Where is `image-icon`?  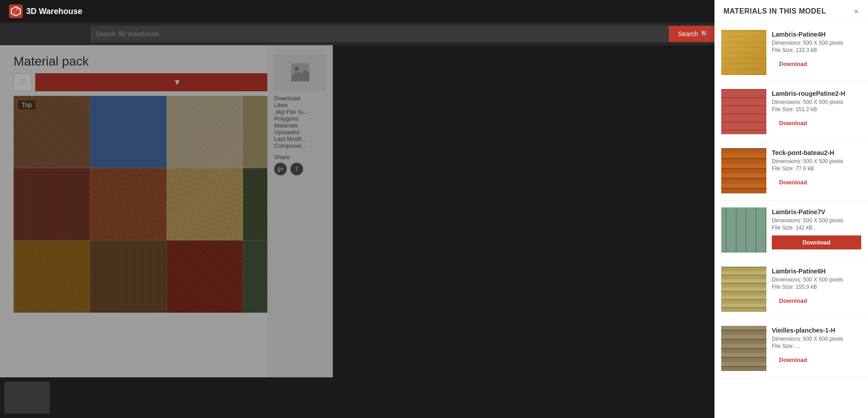
image-icon is located at coordinates (300, 72).